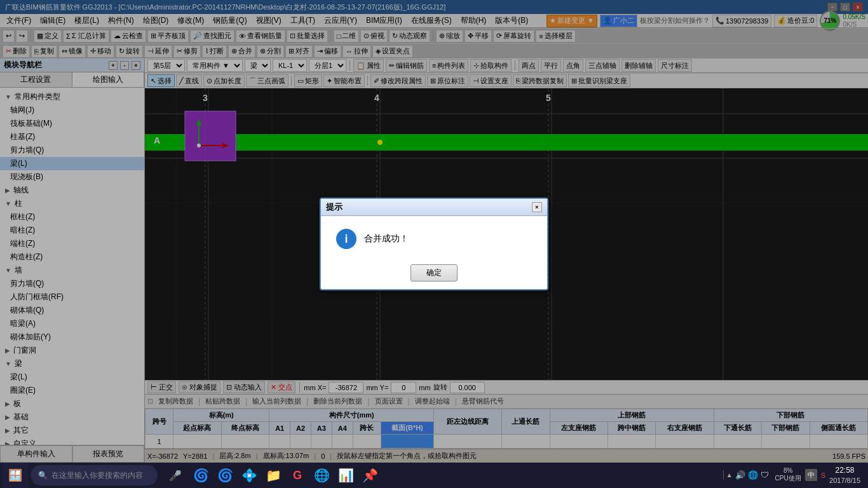 This screenshot has height=488, width=868. What do you see at coordinates (434, 244) in the screenshot?
I see `dialog-box: 提示 × i 合并成功！ 确定` at bounding box center [434, 244].